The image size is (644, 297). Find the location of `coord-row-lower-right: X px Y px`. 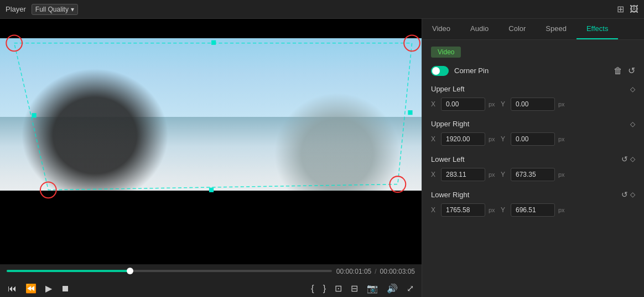

coord-row-lower-right: X px Y px is located at coordinates (533, 210).